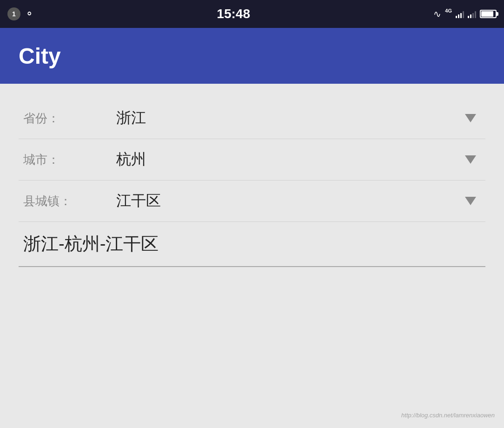  What do you see at coordinates (471, 201) in the screenshot?
I see `district-chevron-icon` at bounding box center [471, 201].